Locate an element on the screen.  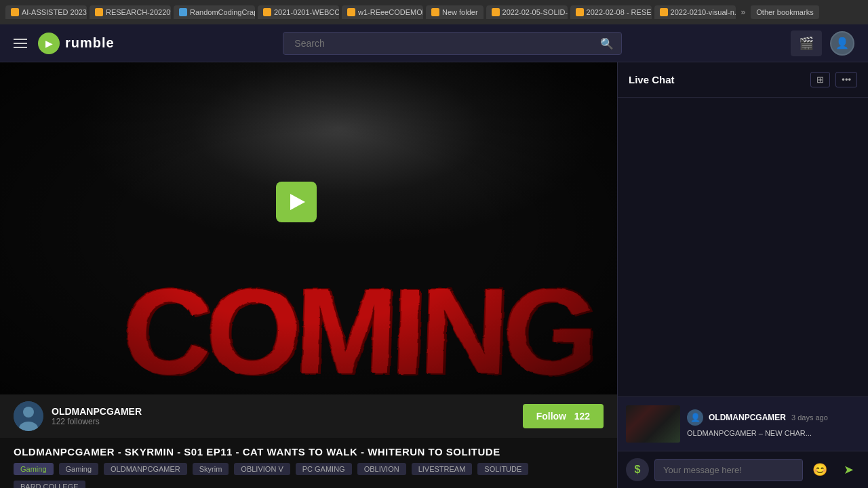
tag-pcgaming: PC GAMING is located at coordinates (324, 469).